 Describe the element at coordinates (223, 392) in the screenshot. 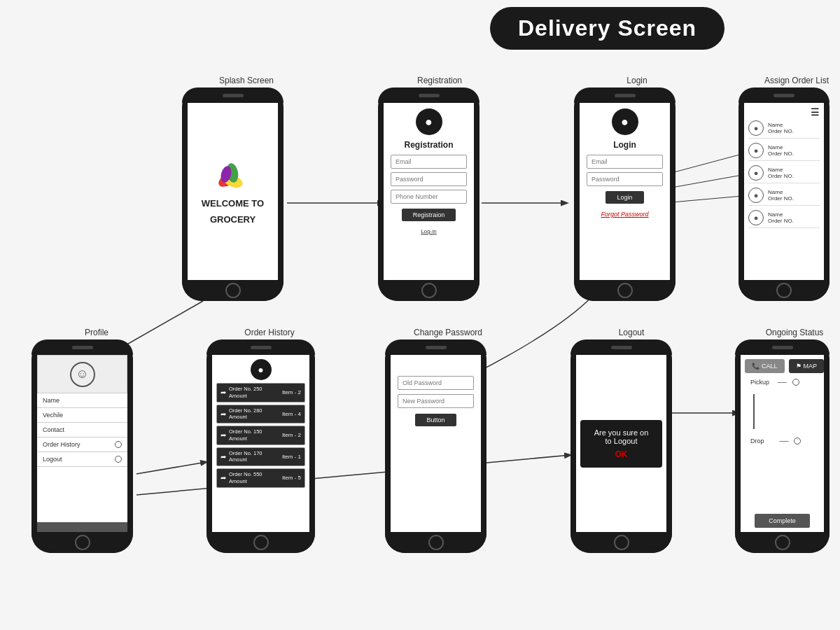

I see `order-icon-1: ➦` at that location.